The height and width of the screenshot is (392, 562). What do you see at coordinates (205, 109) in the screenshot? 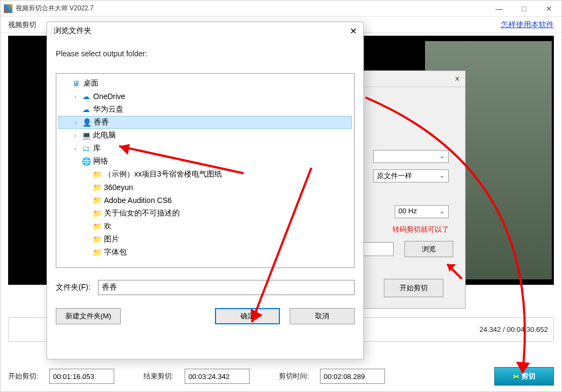
I see `tree-item: ☁华为云盘` at bounding box center [205, 109].